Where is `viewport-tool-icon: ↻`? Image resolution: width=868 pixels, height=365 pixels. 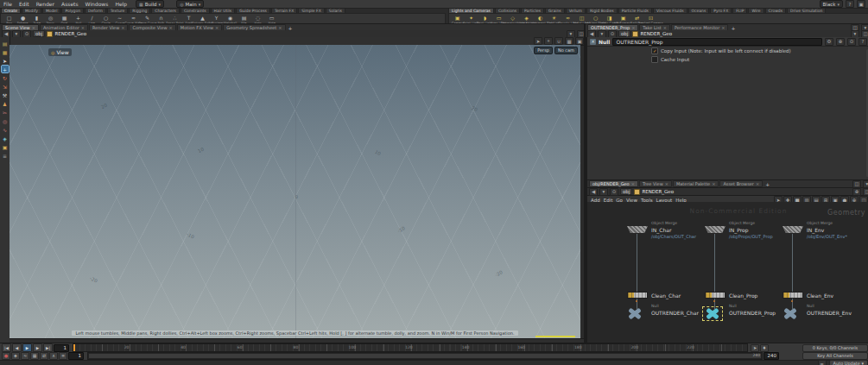 viewport-tool-icon: ↻ is located at coordinates (5, 78).